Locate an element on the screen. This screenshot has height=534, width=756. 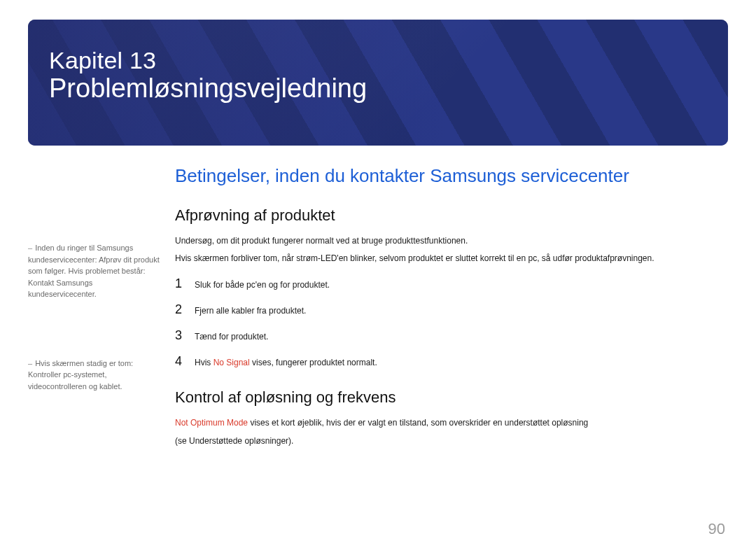
paragraph: Not Optimum Mode vises et kort øjeblik, … is located at coordinates (451, 423).